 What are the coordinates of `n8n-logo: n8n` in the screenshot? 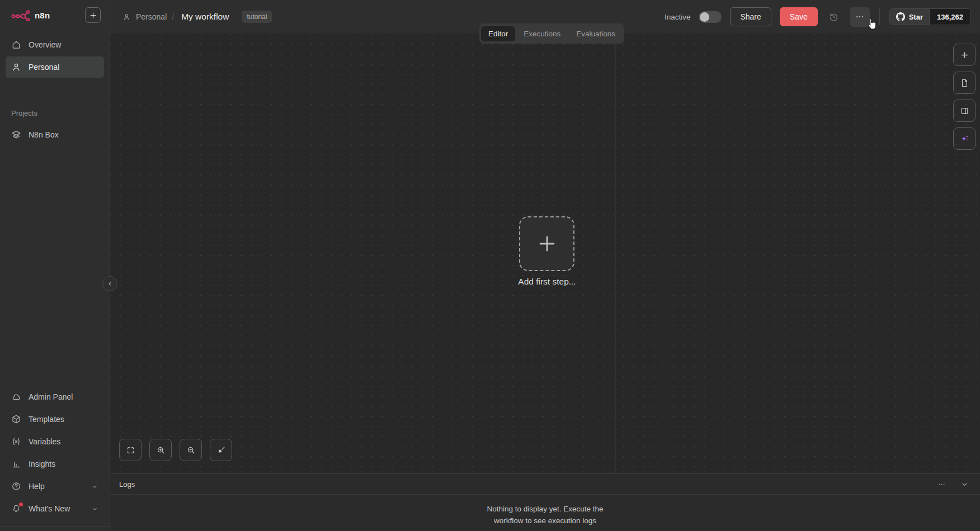 It's located at (30, 15).